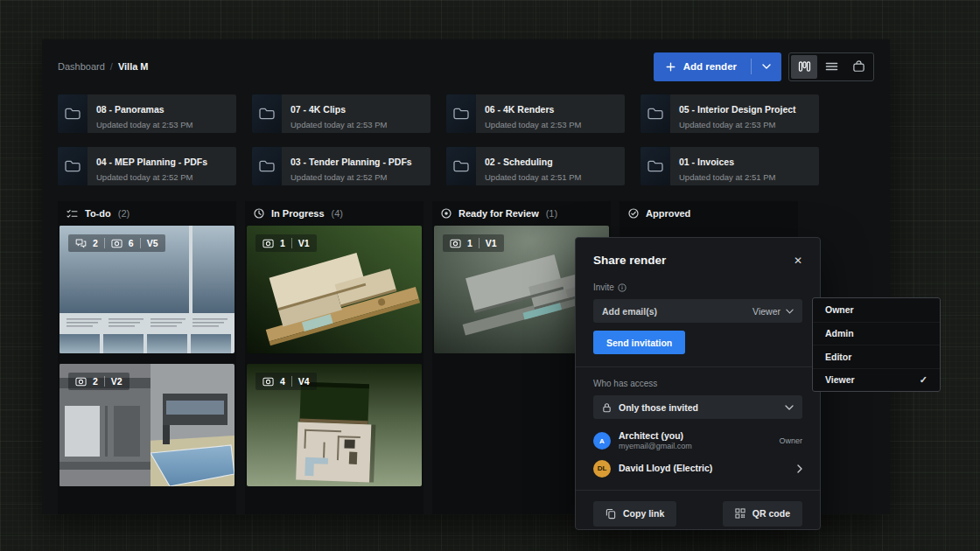 This screenshot has width=980, height=551. Describe the element at coordinates (334, 425) in the screenshot. I see `render-card-progress-2: 4 V4` at that location.